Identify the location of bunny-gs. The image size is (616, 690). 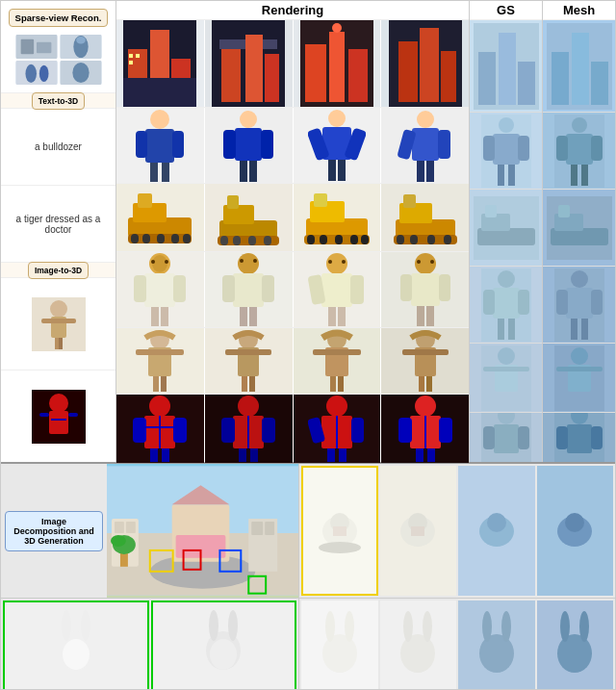
(497, 645).